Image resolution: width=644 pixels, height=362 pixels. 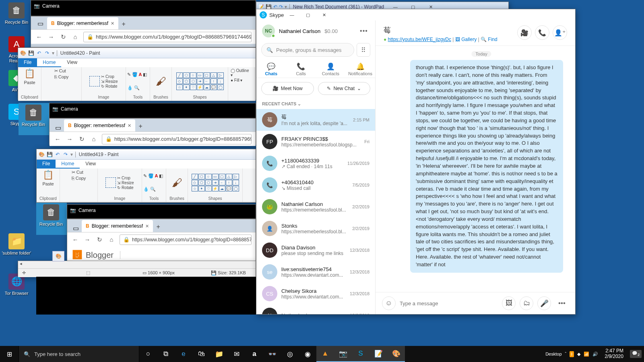 What do you see at coordinates (316, 31) in the screenshot?
I see `skype-profile: NC Nathaniel Carlson $0.00 •••` at bounding box center [316, 31].